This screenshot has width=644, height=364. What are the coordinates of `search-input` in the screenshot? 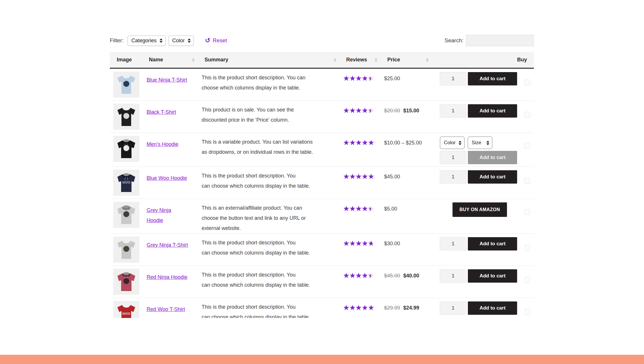 It's located at (500, 41).